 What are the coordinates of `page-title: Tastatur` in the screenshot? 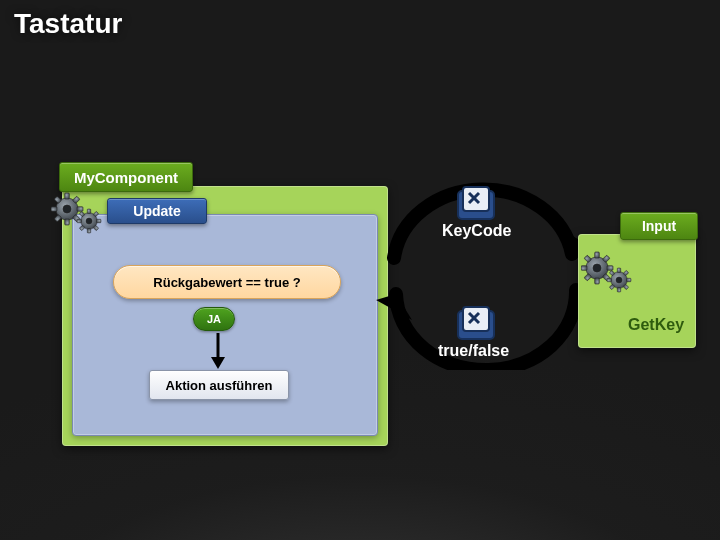 It's located at (68, 24).